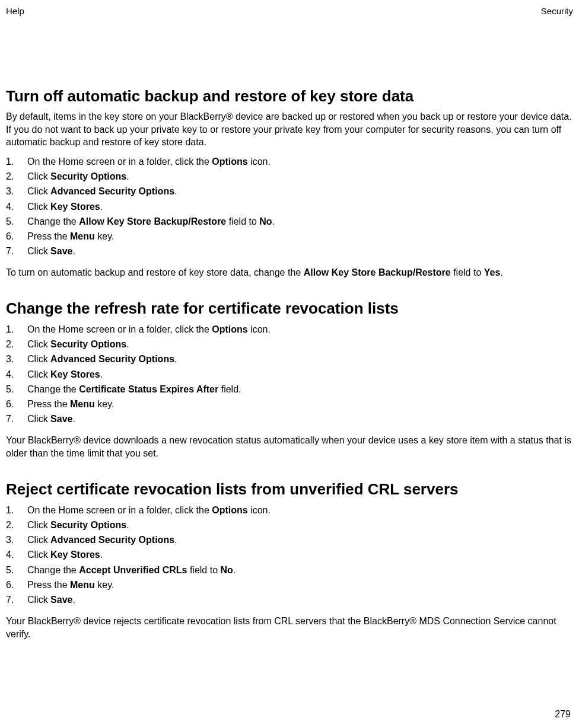 The width and height of the screenshot is (579, 728). What do you see at coordinates (15, 11) in the screenshot?
I see `header-left: Help` at bounding box center [15, 11].